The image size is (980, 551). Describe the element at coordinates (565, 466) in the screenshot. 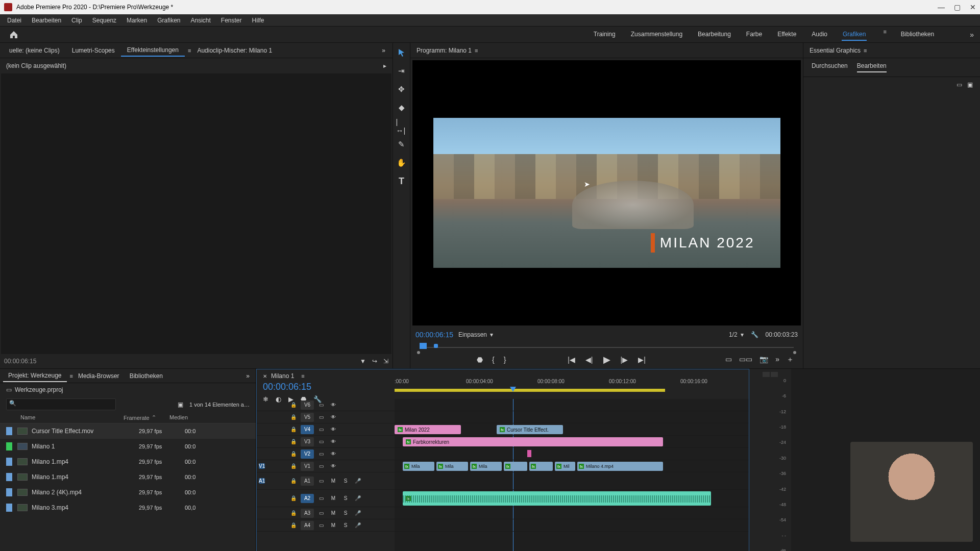

I see `timeline-clip: fxMil` at that location.